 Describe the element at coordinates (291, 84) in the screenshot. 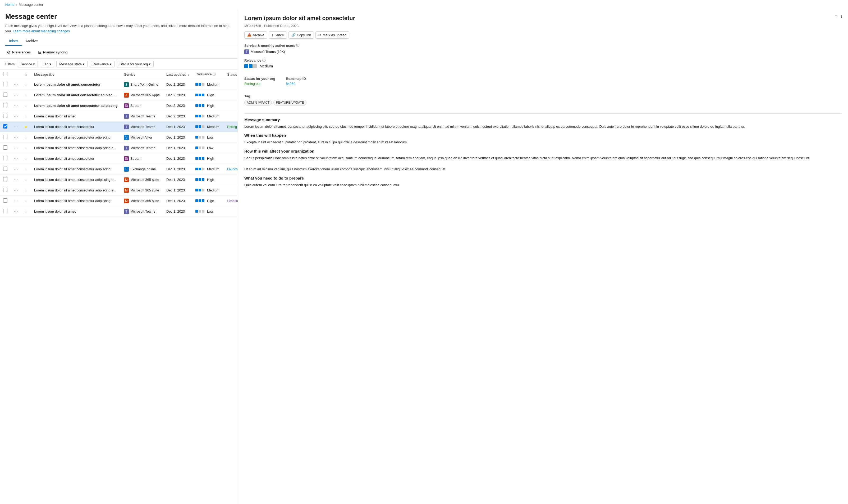

I see `roadmap-link: 84960` at that location.